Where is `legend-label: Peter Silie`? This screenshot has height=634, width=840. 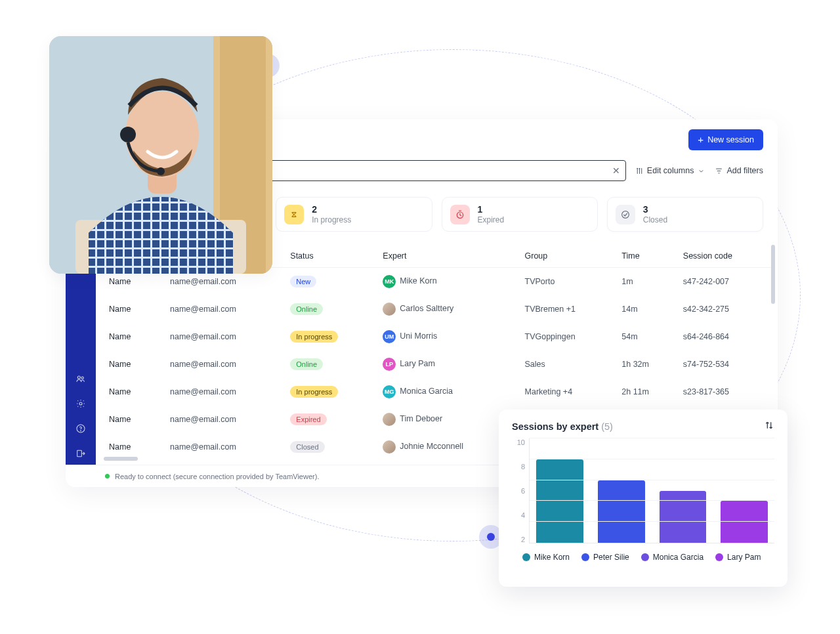
legend-label: Peter Silie is located at coordinates (612, 557).